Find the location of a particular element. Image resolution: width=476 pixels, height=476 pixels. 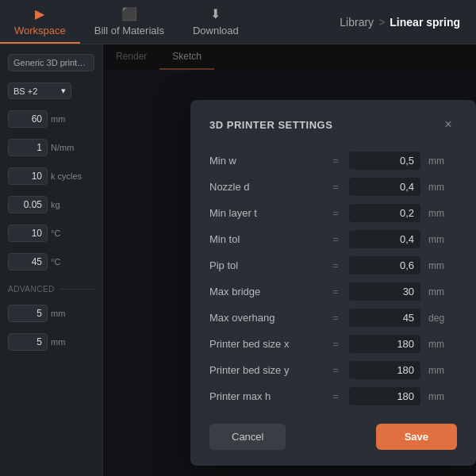

cycles-row: k cycles is located at coordinates (51, 176).